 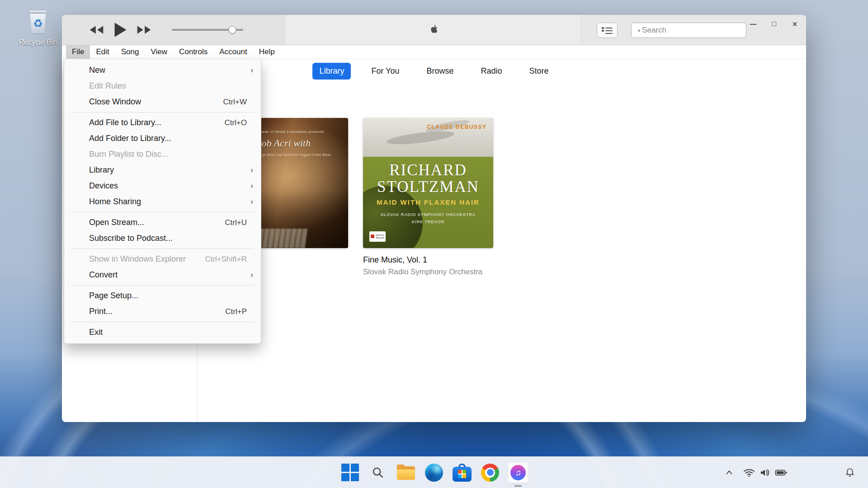 What do you see at coordinates (406, 473) in the screenshot?
I see `file-explorer-button` at bounding box center [406, 473].